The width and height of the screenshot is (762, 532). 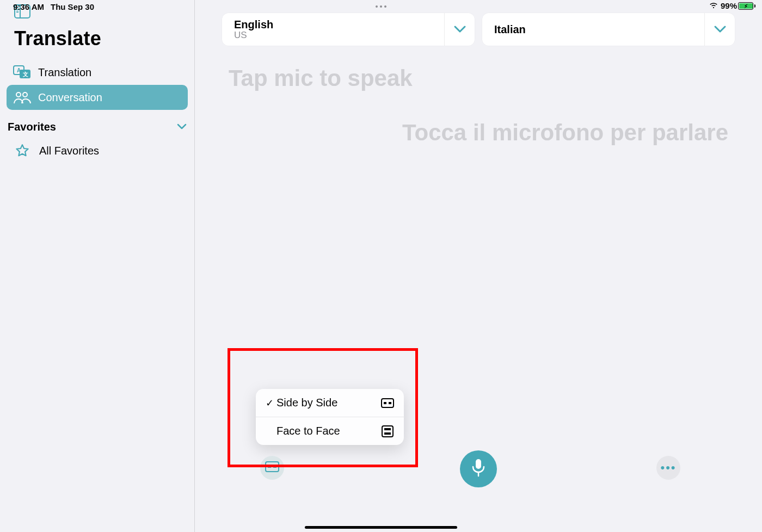 What do you see at coordinates (330, 417) in the screenshot?
I see `layout-menu: ✓ Side by Side Face to Face` at bounding box center [330, 417].